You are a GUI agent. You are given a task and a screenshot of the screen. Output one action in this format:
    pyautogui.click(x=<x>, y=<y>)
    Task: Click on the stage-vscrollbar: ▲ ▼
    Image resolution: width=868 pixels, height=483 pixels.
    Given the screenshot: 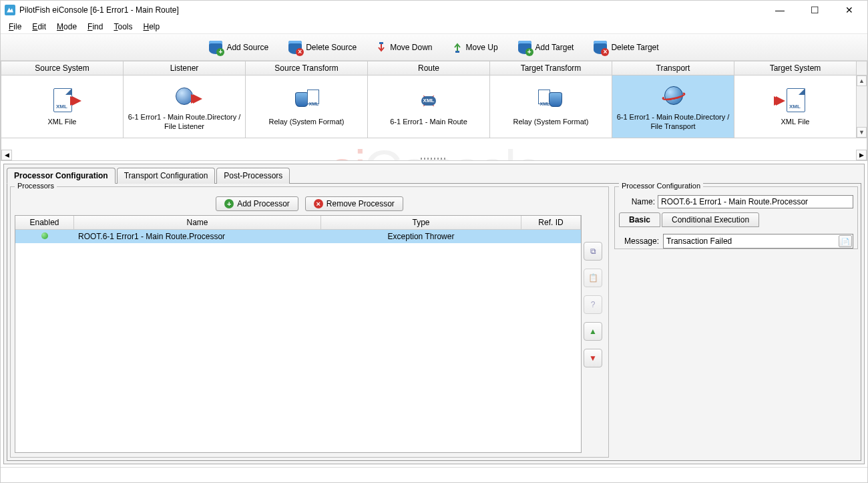 What is the action you would take?
    pyautogui.click(x=862, y=107)
    